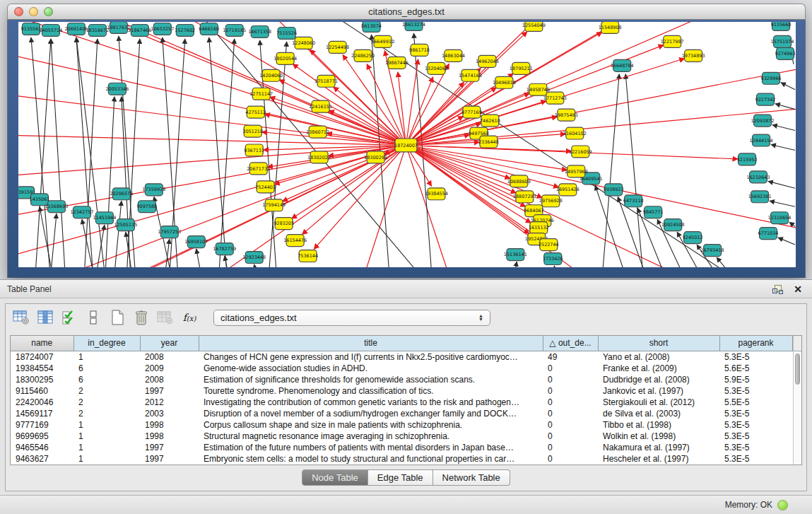  What do you see at coordinates (798, 289) in the screenshot?
I see `close-panel-icon: ✕` at bounding box center [798, 289].